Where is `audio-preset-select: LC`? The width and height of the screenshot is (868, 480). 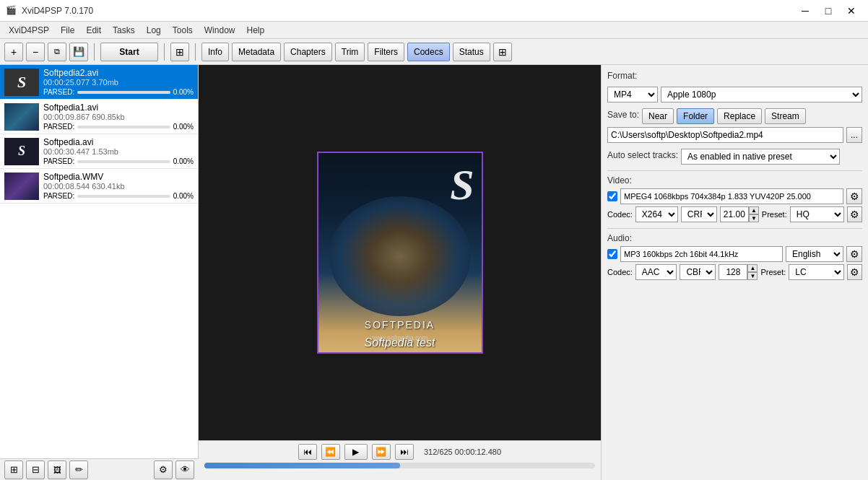 audio-preset-select: LC is located at coordinates (816, 272).